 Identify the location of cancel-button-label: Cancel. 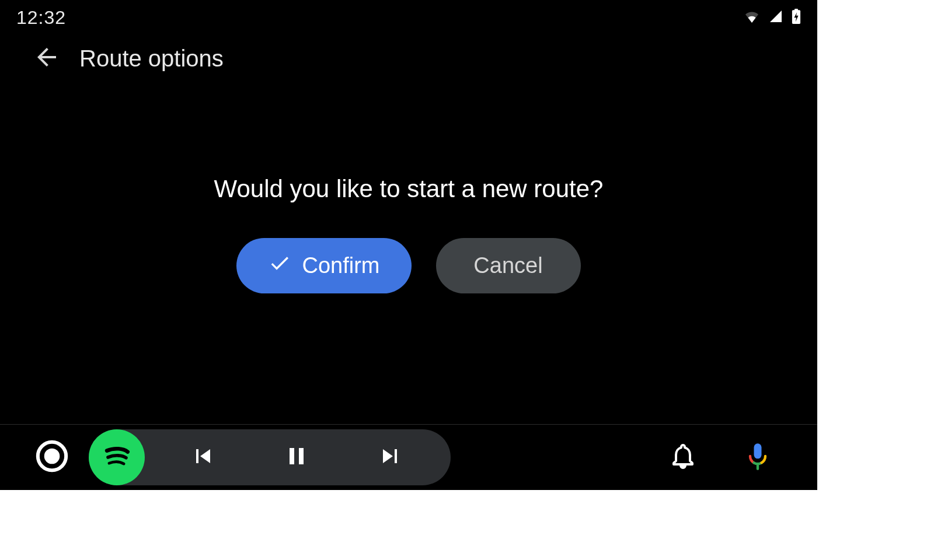
(508, 266).